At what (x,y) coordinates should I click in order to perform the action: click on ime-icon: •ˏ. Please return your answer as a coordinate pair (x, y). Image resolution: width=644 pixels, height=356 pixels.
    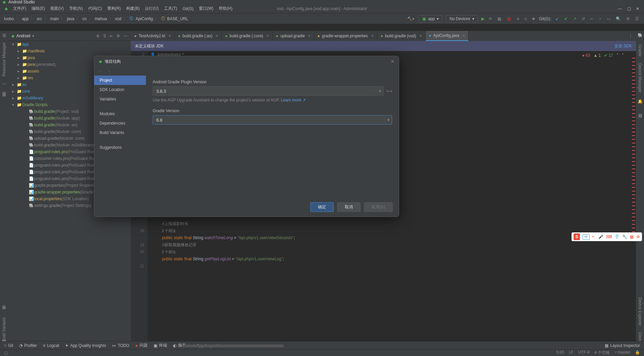
    Looking at the image, I should click on (594, 237).